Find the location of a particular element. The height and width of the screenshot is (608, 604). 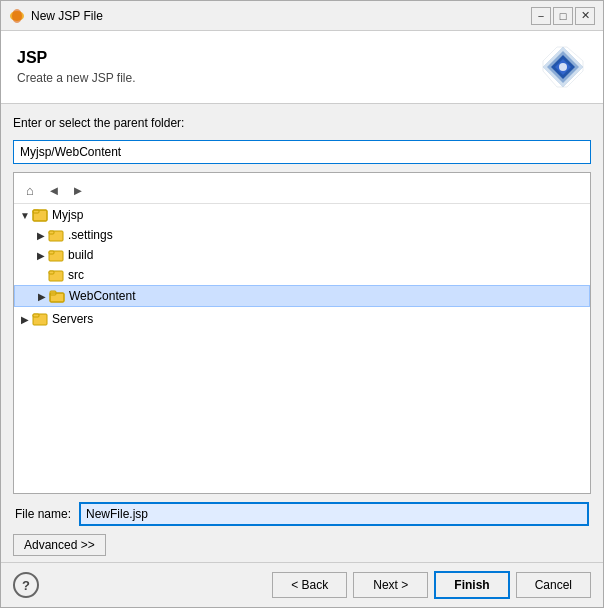

header-title: JSP is located at coordinates (278, 58).